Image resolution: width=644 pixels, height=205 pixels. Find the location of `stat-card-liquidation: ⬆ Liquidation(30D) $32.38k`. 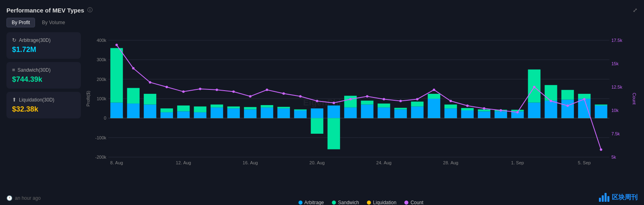

stat-card-liquidation: ⬆ Liquidation(30D) $32.38k is located at coordinates (43, 105).